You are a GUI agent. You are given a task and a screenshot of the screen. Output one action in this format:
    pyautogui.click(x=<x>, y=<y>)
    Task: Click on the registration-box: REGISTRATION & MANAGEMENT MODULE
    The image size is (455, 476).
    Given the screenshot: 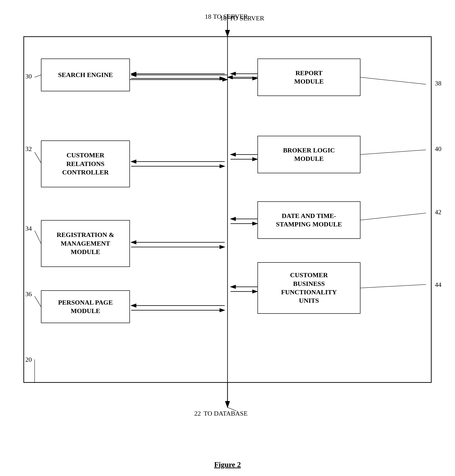 What is the action you would take?
    pyautogui.click(x=85, y=244)
    